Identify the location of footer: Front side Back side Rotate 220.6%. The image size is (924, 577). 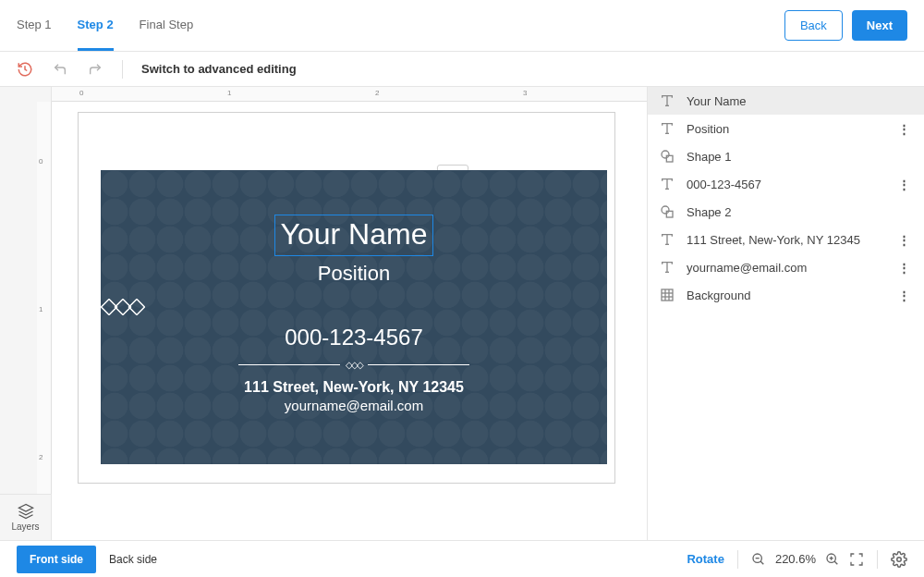
(462, 559).